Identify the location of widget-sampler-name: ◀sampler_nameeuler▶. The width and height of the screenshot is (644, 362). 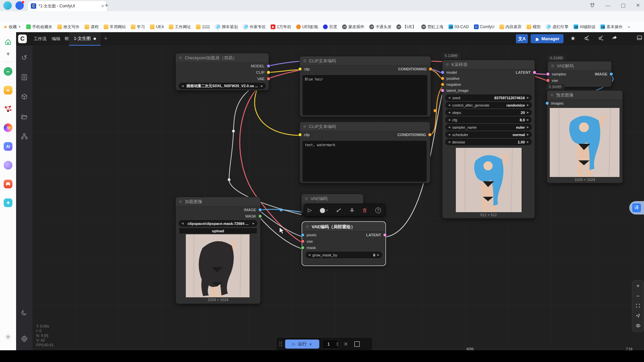
(488, 127).